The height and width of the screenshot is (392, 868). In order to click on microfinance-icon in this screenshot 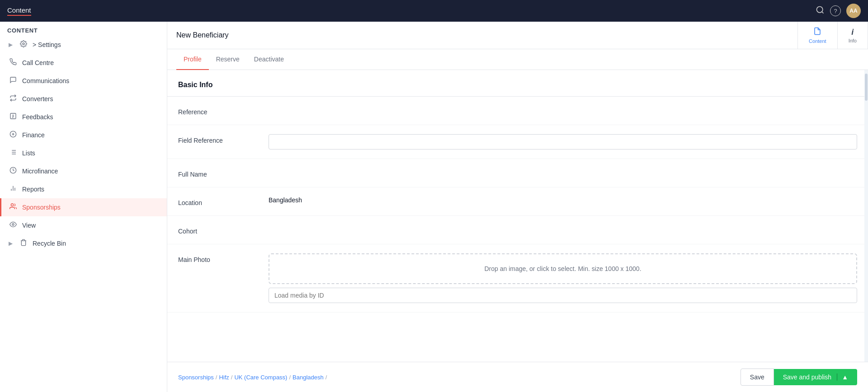, I will do `click(13, 171)`.